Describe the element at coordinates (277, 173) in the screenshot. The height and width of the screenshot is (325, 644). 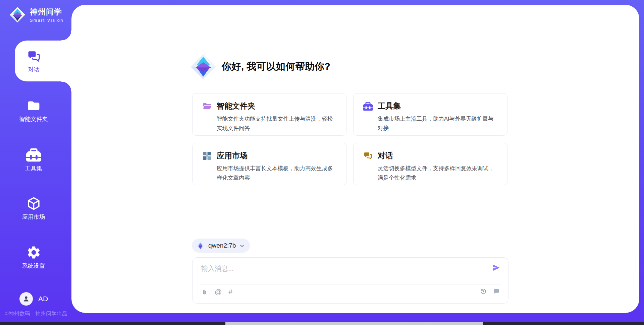
I see `card-description: 应用市场提供丰富长文本模板，助力高效生成多样化文章内容` at that location.